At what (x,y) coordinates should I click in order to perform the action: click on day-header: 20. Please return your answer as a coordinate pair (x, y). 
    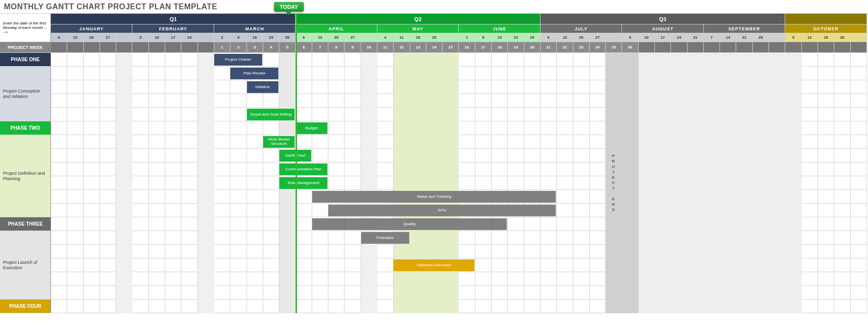
    Looking at the image, I should click on (92, 38).